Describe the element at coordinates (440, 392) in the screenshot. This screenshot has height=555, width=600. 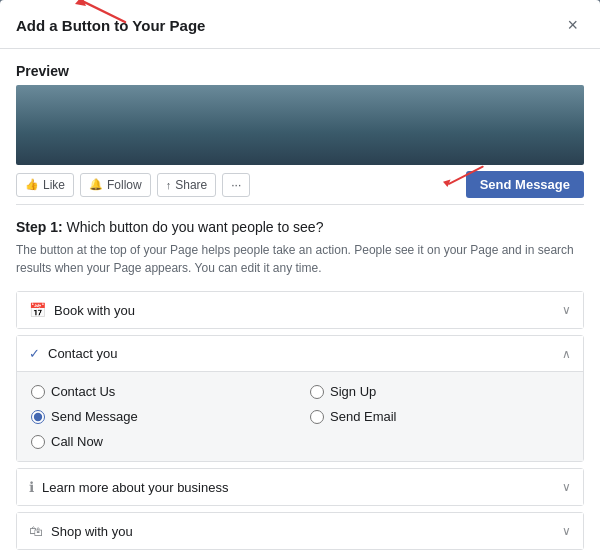
I see `sign-up-option: Sign Up` at that location.